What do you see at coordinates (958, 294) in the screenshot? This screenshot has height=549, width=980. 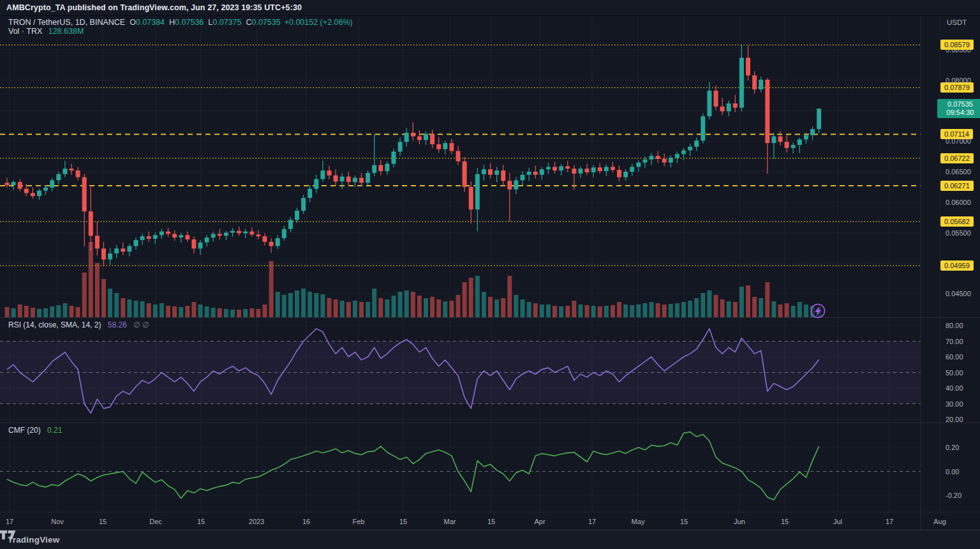 I see `price-tick-label: 0.04500` at bounding box center [958, 294].